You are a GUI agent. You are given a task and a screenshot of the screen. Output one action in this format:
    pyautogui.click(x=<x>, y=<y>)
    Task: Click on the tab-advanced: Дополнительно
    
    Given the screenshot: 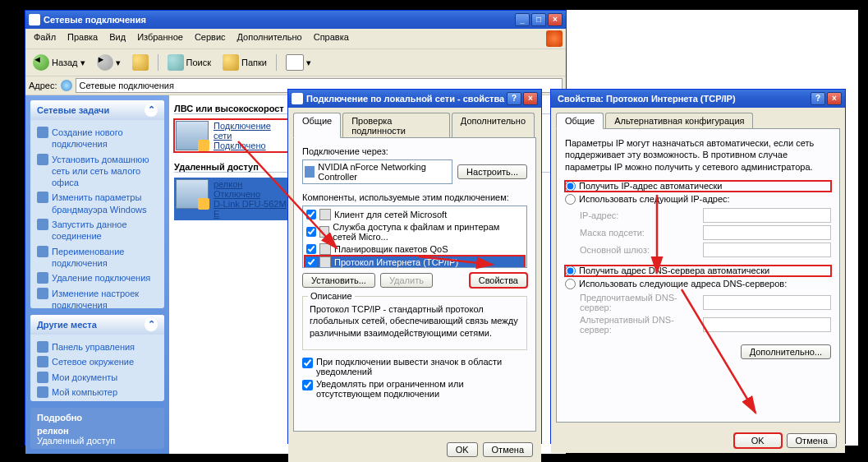 What is the action you would take?
    pyautogui.click(x=493, y=125)
    